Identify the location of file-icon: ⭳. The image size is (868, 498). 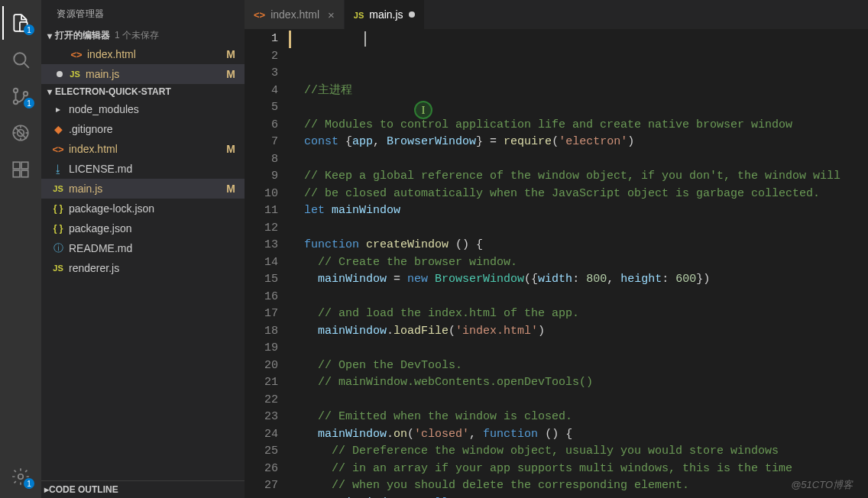
(58, 169).